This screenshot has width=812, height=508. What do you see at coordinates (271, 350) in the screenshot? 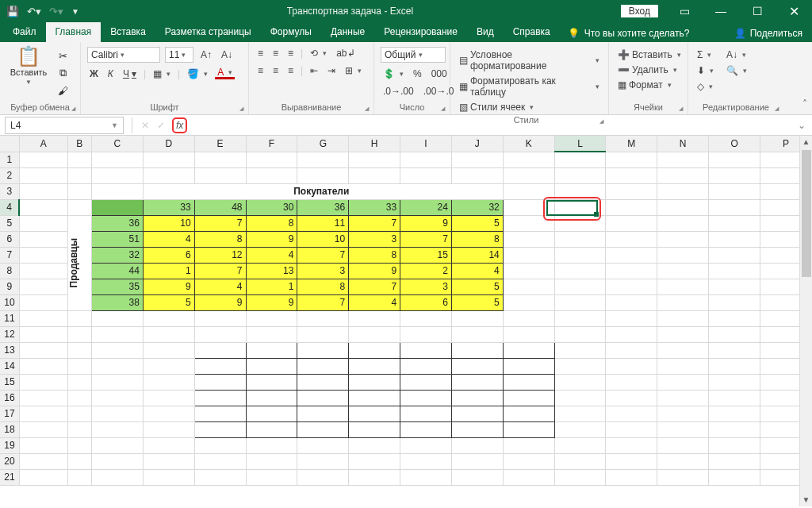
I see `cell-F13` at bounding box center [271, 350].